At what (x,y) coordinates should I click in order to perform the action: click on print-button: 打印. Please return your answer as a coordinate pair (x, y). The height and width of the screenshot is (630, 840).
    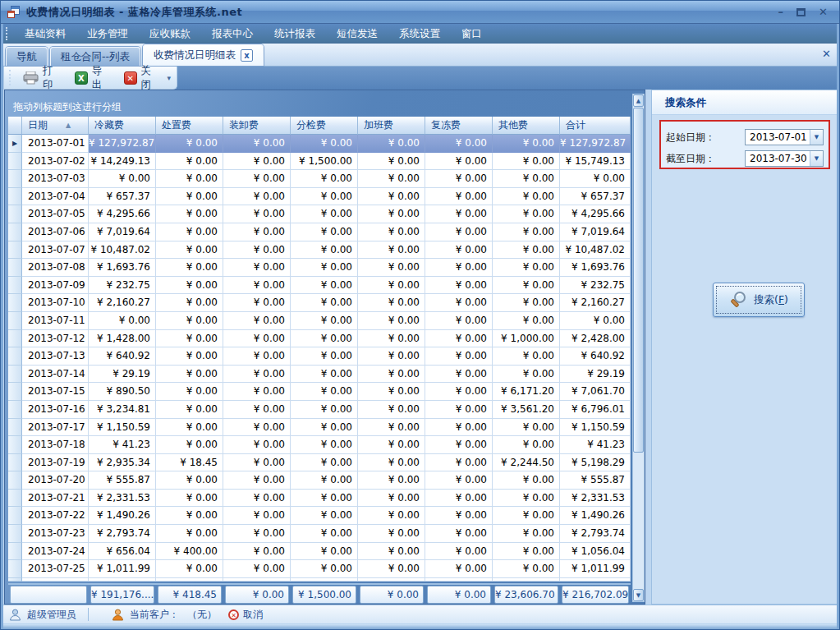
    Looking at the image, I should click on (43, 78).